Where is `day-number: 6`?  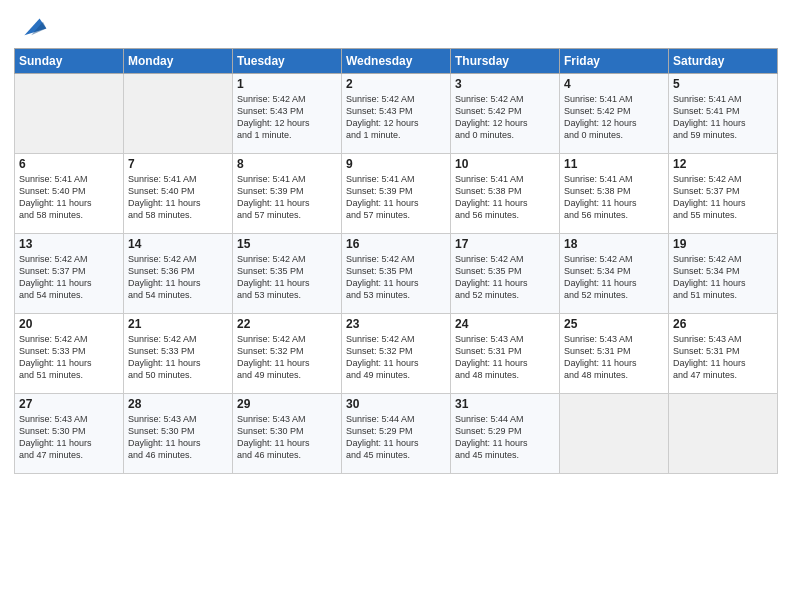 day-number: 6 is located at coordinates (69, 164).